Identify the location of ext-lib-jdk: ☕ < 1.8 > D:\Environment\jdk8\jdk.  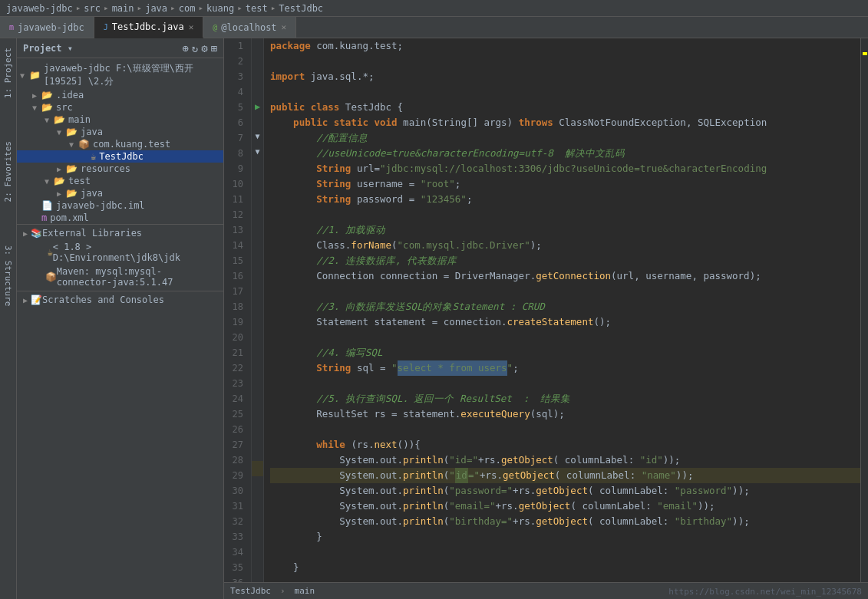
(120, 252).